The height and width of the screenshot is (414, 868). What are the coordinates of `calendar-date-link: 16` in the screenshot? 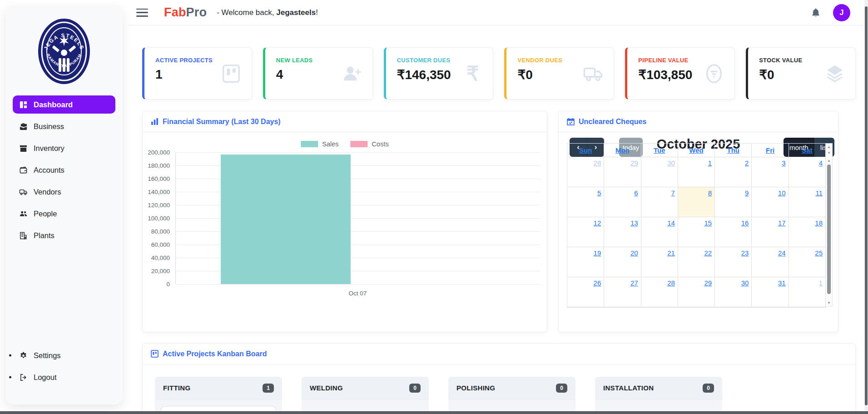 It's located at (745, 223).